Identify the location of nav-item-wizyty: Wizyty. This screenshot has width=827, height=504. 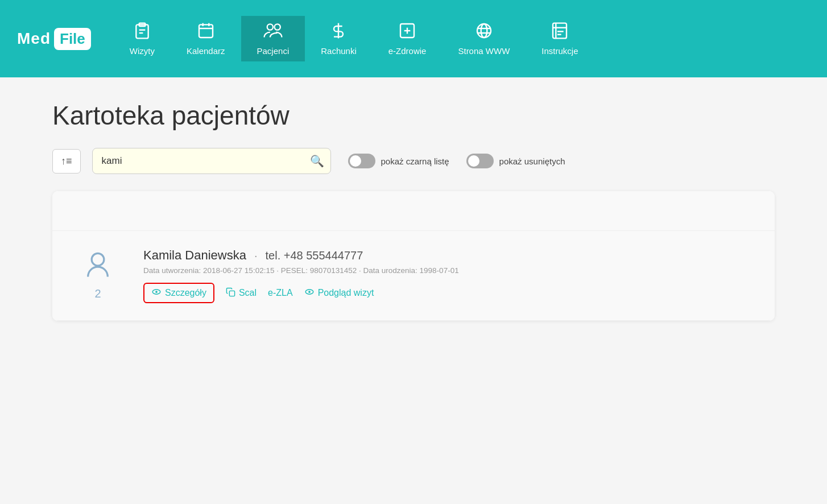
(142, 39).